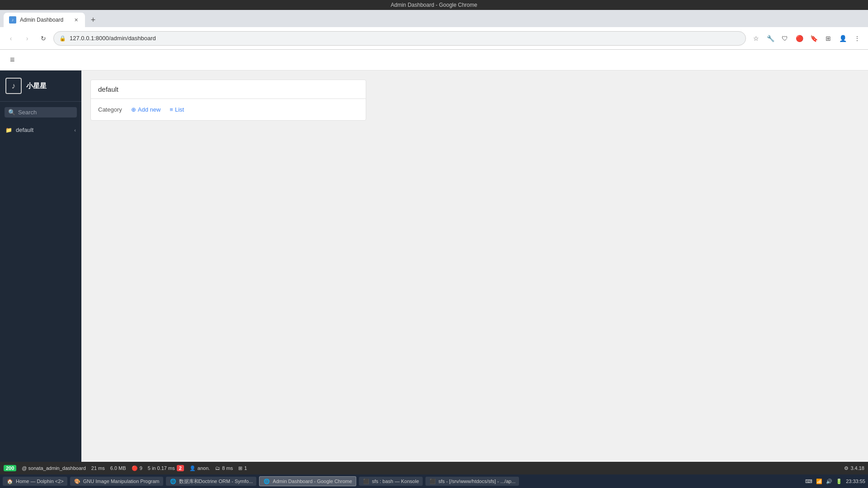 This screenshot has width=868, height=488. Describe the element at coordinates (434, 19) in the screenshot. I see `chrome-tabs: ♪ Admin Dashboard ✕ +` at that location.